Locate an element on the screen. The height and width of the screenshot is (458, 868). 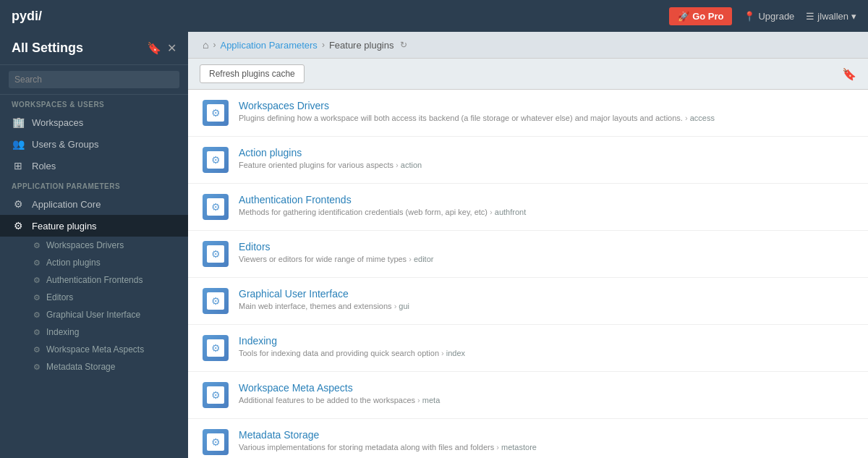
gopro-rocket-icon: 🚀 is located at coordinates (684, 16).